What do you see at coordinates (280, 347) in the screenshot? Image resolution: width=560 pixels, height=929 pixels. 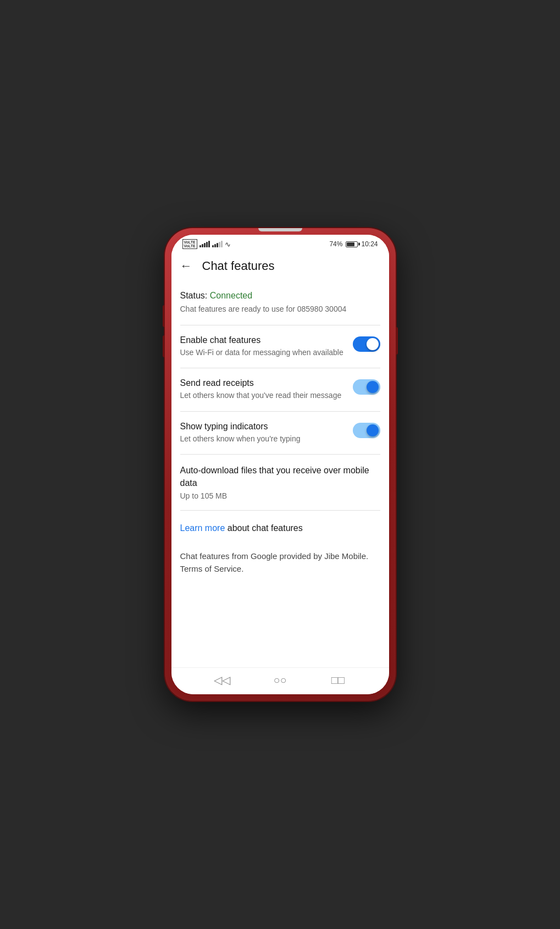 I see `enable-chat-setting: Enable chat features Use Wi-Fi or data f…` at bounding box center [280, 347].